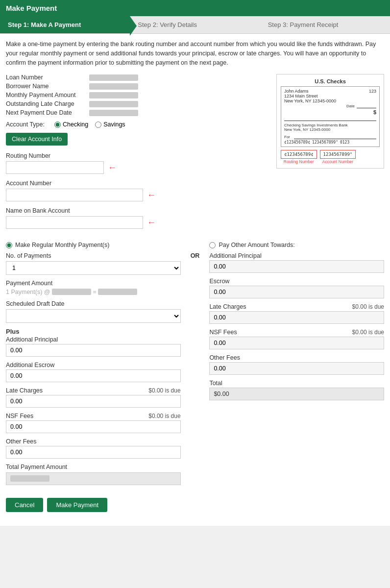 The height and width of the screenshot is (588, 390). What do you see at coordinates (137, 163) in the screenshot?
I see `routing-number-field: Routing Number ←` at bounding box center [137, 163].